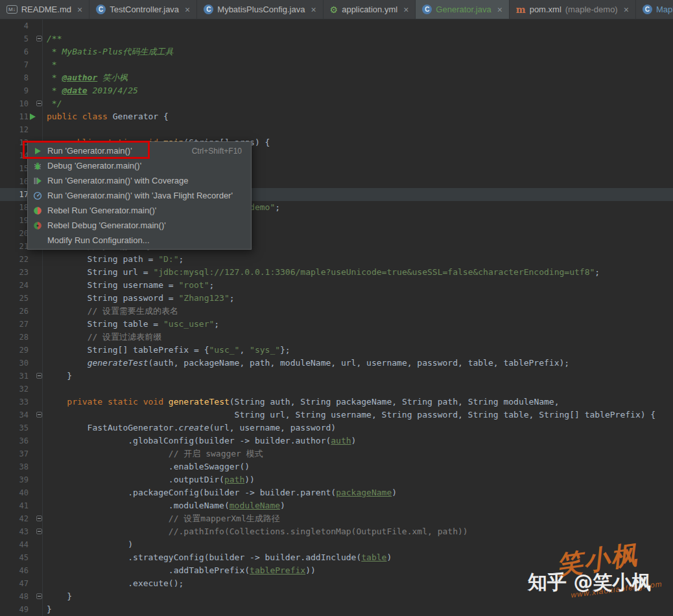  What do you see at coordinates (336, 39) in the screenshot?
I see `code-line-5: 5/**` at bounding box center [336, 39].